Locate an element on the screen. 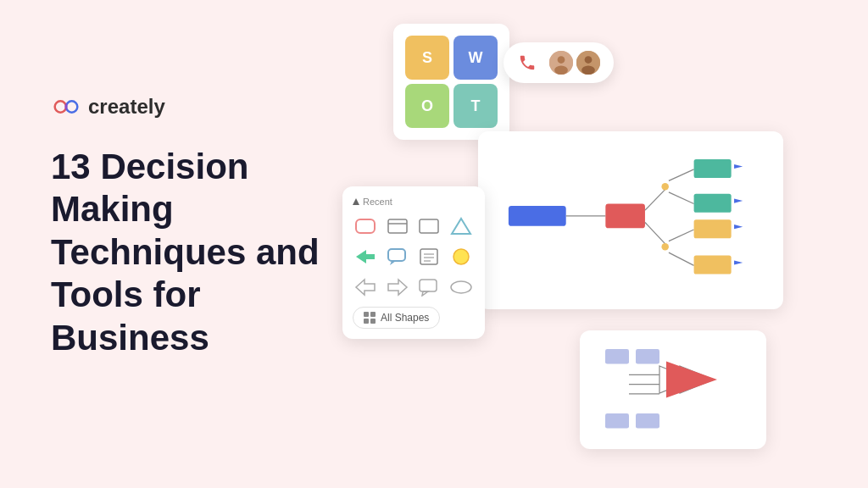 The width and height of the screenshot is (868, 488). shape-rounded-rect-item is located at coordinates (365, 226).